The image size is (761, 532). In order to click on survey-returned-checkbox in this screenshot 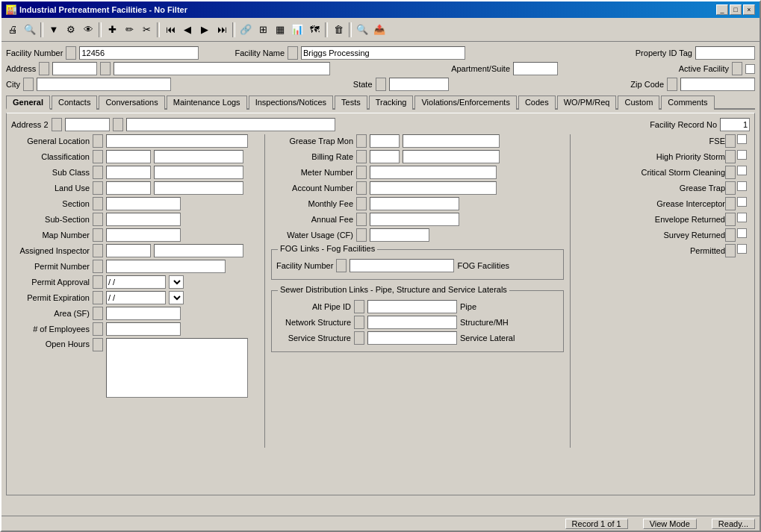, I will do `click(742, 233)`.